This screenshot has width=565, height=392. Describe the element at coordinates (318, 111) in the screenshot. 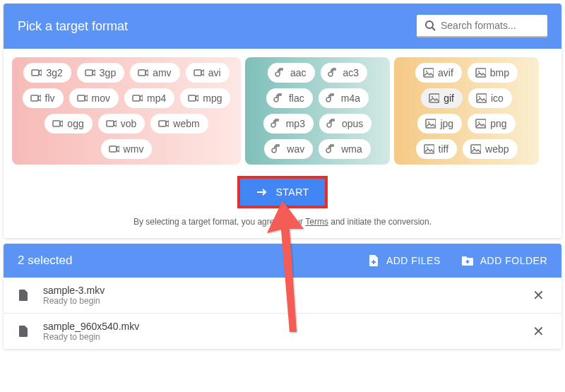

I see `audio-group: aacac3flacm4amp3opuswavwma` at that location.